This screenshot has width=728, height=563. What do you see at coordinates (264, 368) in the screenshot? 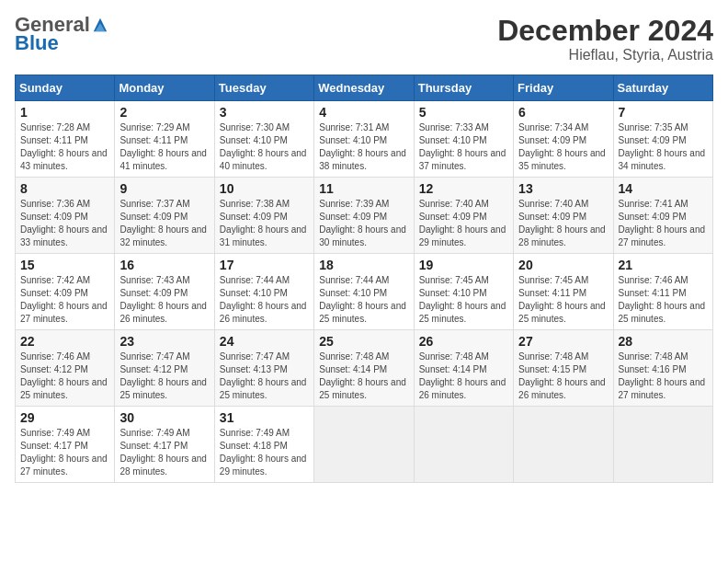
I see `table-cell: 24 Sunrise: 7:47 AM Sunset: 4:13 PM Dayl…` at bounding box center [264, 368].